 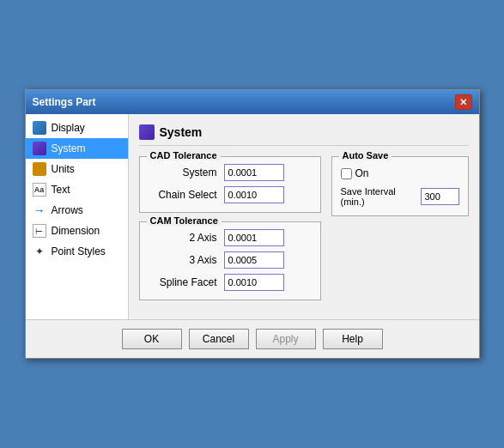 I want to click on axis3-input, so click(x=254, y=260).